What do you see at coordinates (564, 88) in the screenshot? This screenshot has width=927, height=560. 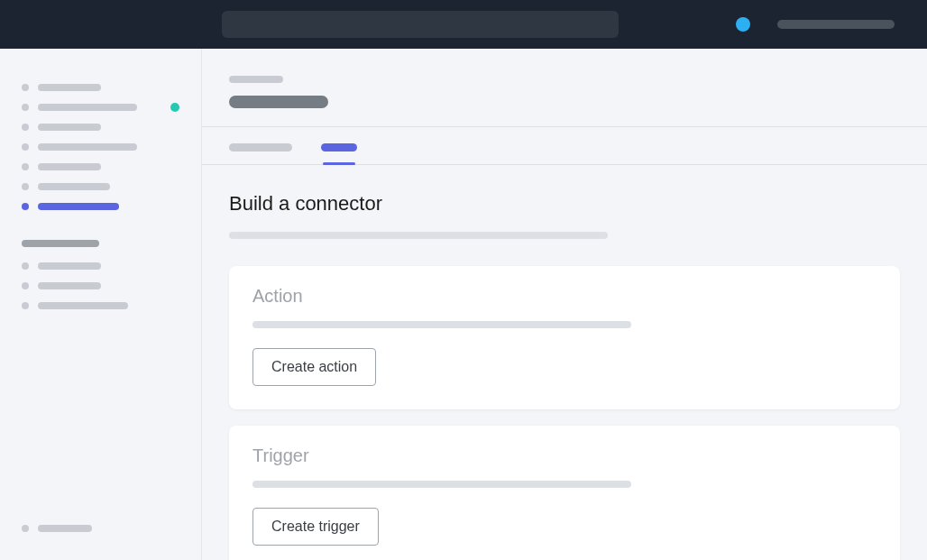 I see `page-header` at bounding box center [564, 88].